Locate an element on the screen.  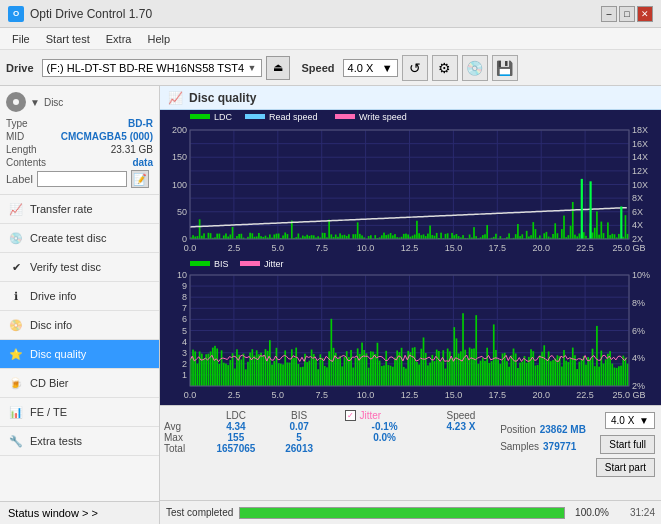
sidebar-item-disc-info: 📀 Disc info is located at coordinates (80, 326).